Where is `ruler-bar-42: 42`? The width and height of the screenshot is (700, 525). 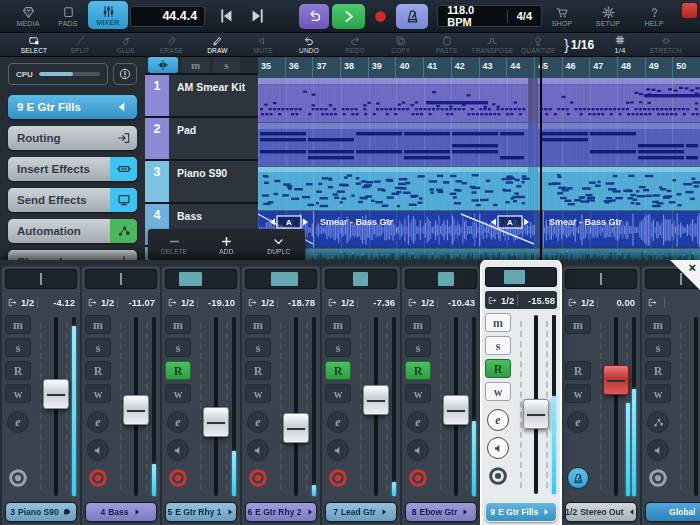 ruler-bar-42: 42 is located at coordinates (465, 68).